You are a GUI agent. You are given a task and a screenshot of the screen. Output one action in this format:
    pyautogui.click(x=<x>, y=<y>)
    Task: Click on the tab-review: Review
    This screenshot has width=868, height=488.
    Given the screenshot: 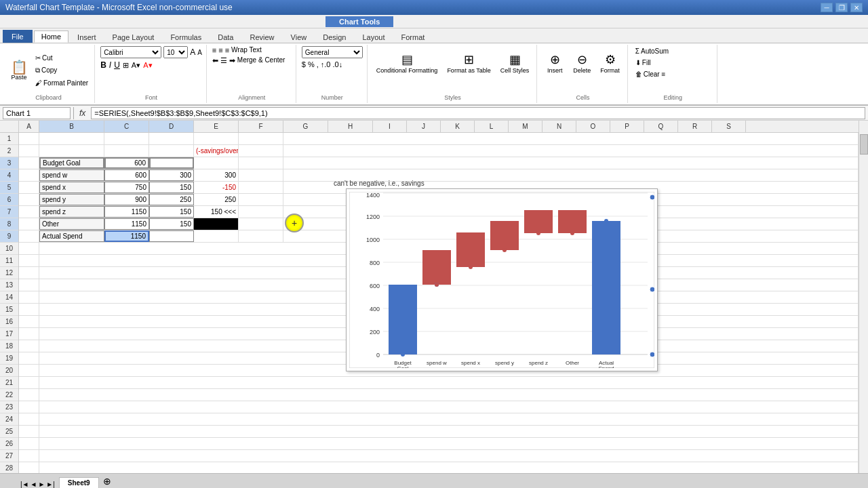 What is the action you would take?
    pyautogui.click(x=262, y=37)
    